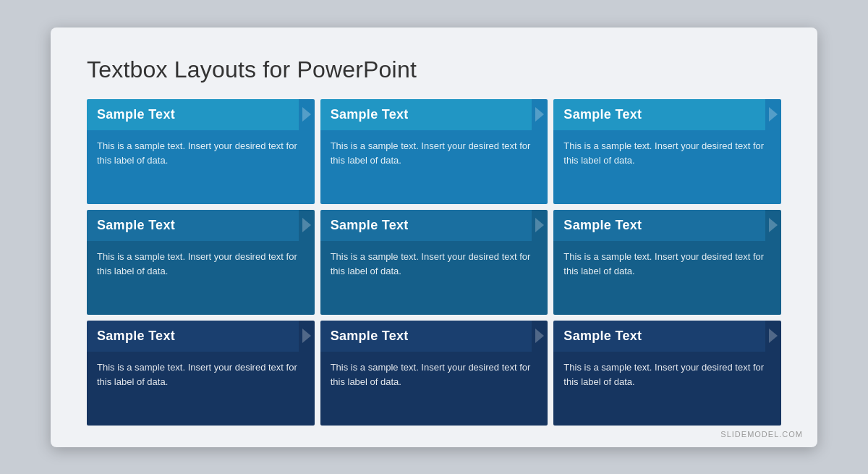  What do you see at coordinates (201, 153) in the screenshot?
I see `card-body-text-r1-c1: This is a sample text. Insert your desir…` at bounding box center [201, 153].